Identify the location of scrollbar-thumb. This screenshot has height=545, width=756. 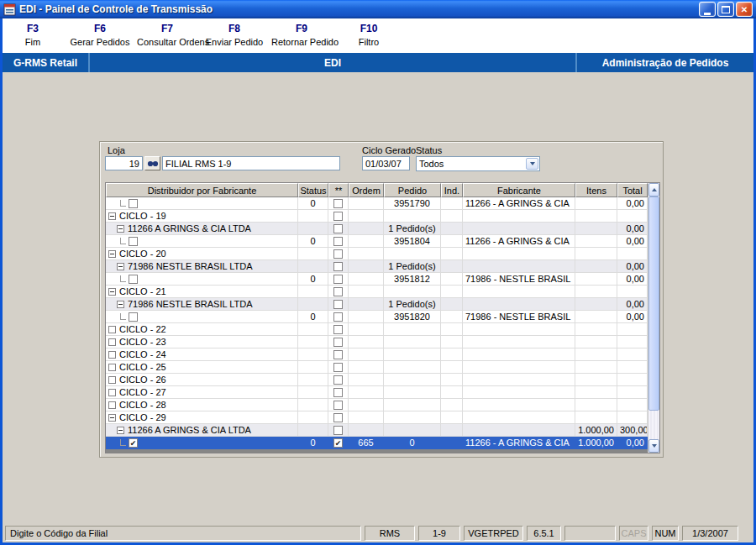
(654, 304).